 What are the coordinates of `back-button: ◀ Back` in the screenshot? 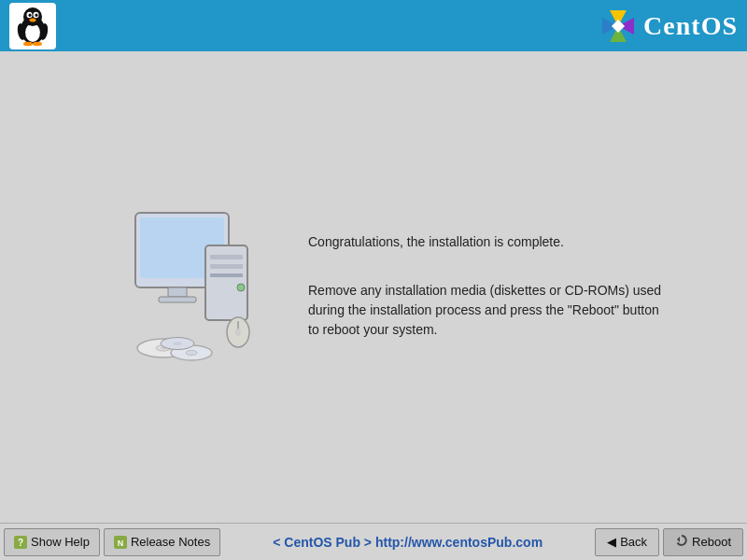 It's located at (627, 542).